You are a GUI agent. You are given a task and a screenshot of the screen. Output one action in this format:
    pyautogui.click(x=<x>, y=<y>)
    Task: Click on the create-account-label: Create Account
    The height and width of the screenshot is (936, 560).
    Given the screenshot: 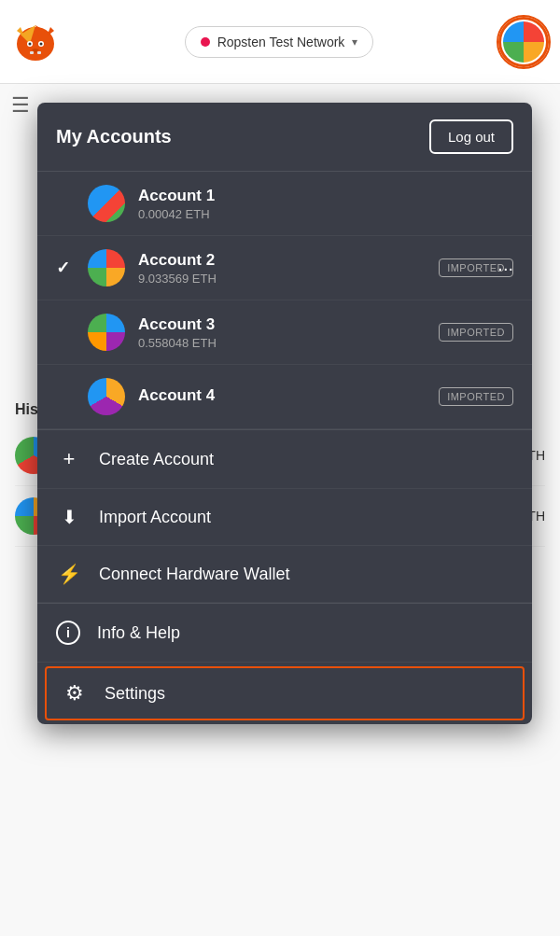 What is the action you would take?
    pyautogui.click(x=157, y=459)
    